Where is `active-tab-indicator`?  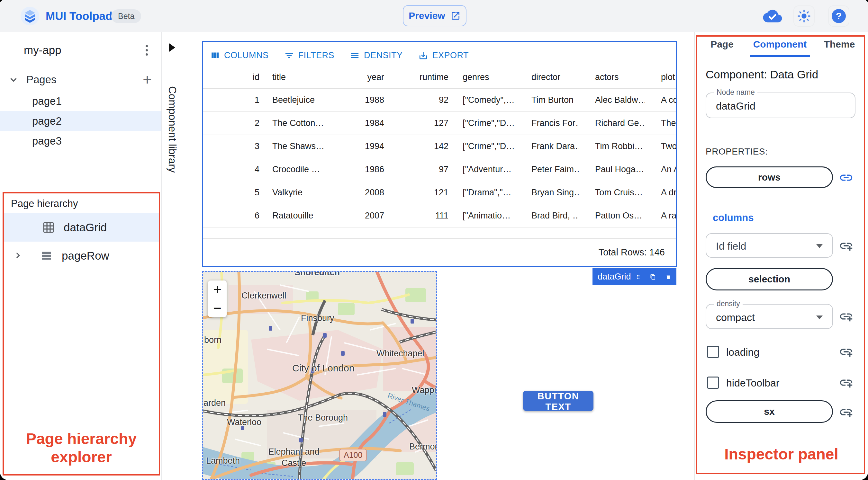 active-tab-indicator is located at coordinates (780, 56).